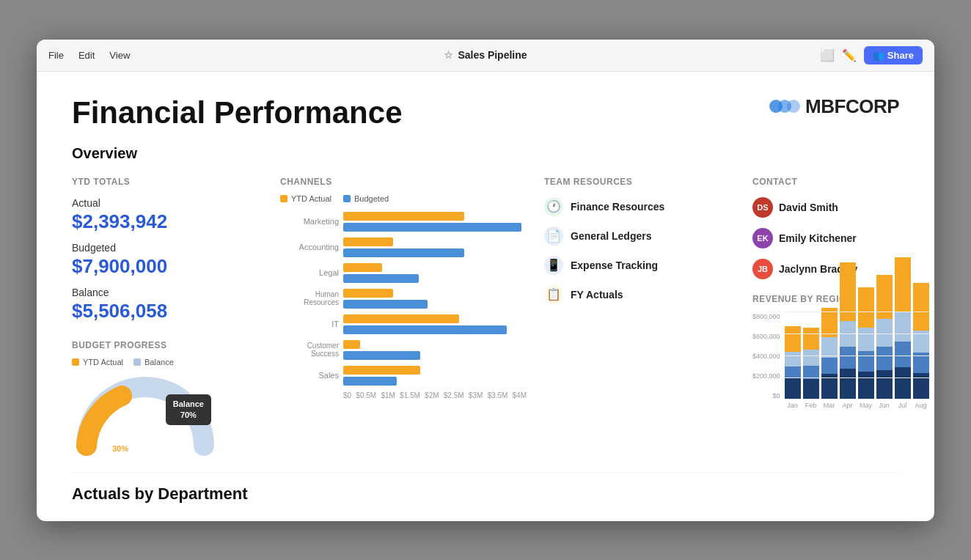 Image resolution: width=971 pixels, height=560 pixels. Describe the element at coordinates (403, 350) in the screenshot. I see `bar-row-cs: CustomerSuccess` at that location.